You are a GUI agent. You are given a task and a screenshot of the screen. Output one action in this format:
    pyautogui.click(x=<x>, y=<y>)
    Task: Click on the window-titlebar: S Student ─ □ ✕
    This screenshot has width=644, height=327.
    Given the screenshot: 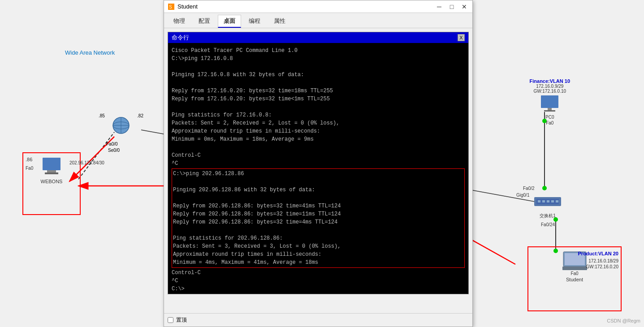 What is the action you would take?
    pyautogui.click(x=318, y=7)
    